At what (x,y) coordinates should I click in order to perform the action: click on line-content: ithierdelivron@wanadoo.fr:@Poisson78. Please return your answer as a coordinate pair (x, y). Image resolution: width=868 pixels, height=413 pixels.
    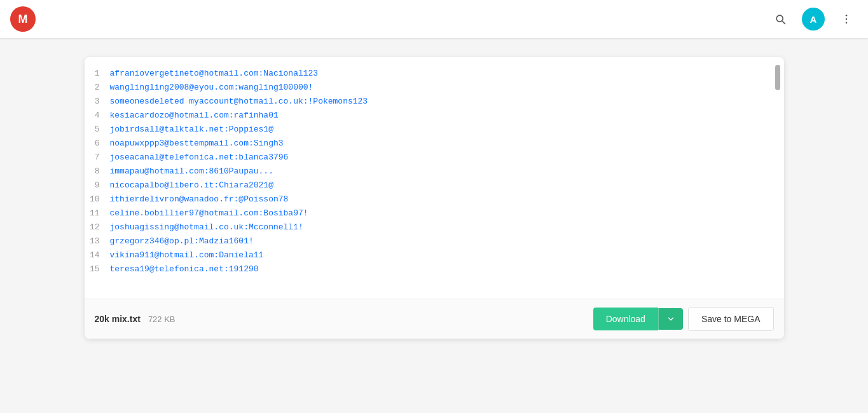
    Looking at the image, I should click on (200, 200).